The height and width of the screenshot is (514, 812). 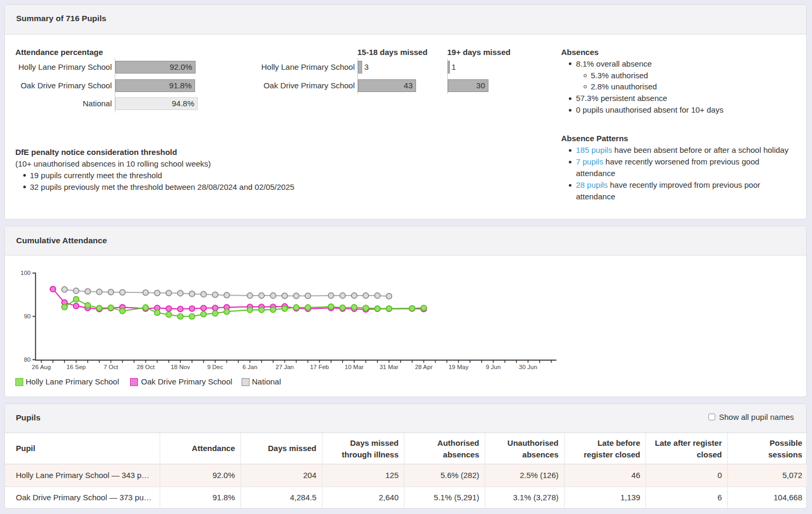 I want to click on svg-text: 9 Dec, so click(x=215, y=367).